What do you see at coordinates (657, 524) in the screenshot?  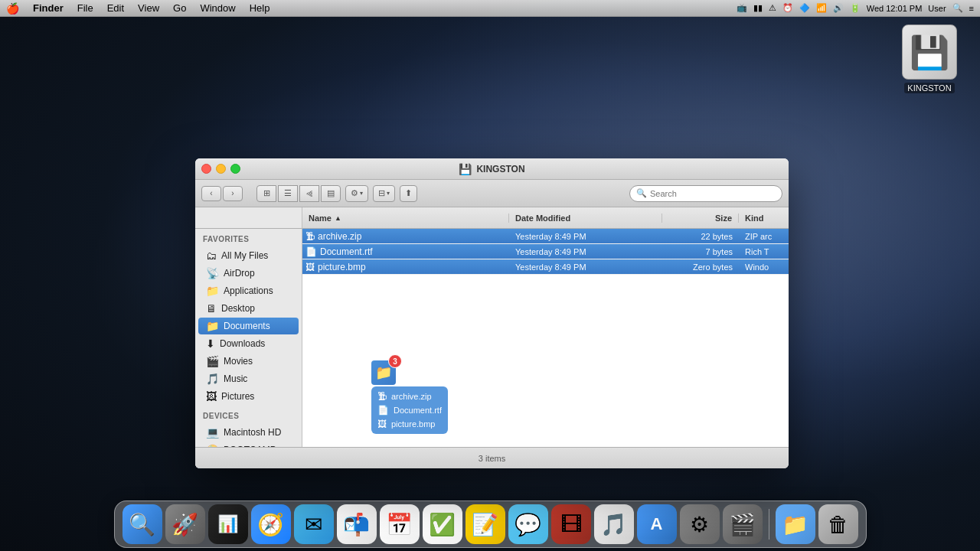 I see `dock-item-appstore: A` at bounding box center [657, 524].